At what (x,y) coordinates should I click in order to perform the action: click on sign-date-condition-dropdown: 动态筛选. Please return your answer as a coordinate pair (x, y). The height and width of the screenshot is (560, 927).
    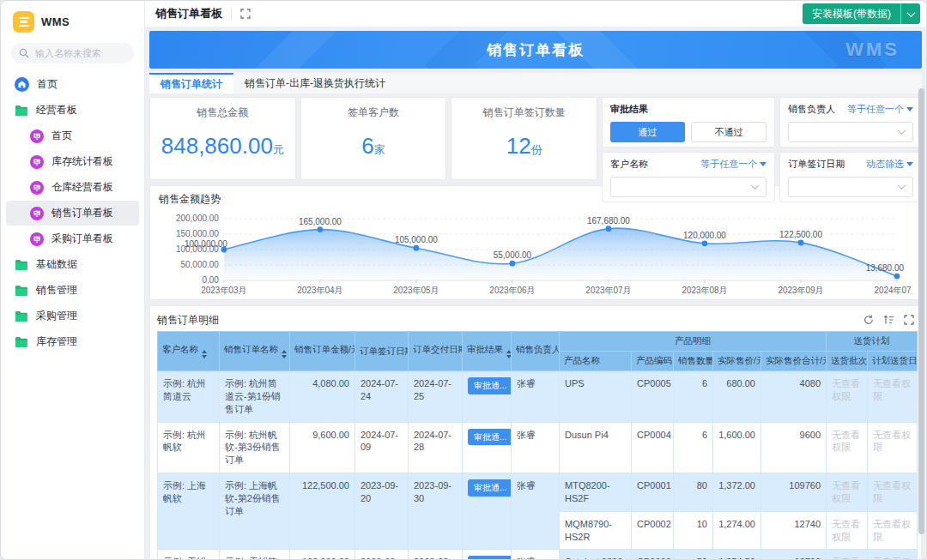
    Looking at the image, I should click on (889, 165).